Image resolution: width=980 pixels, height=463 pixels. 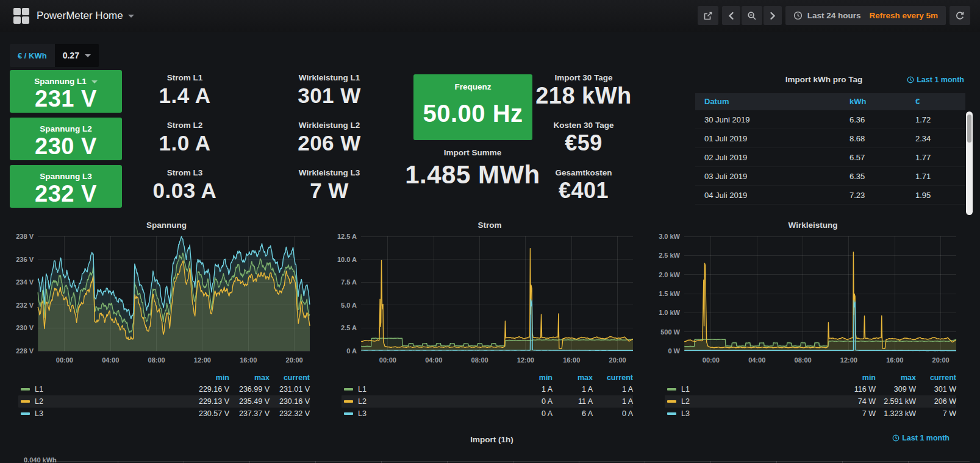 What do you see at coordinates (670, 275) in the screenshot?
I see `y-axis-tick-label: 2.0 kW` at bounding box center [670, 275].